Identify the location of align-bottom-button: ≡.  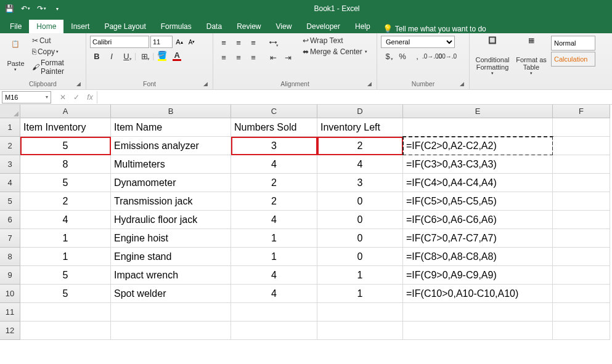
(253, 42).